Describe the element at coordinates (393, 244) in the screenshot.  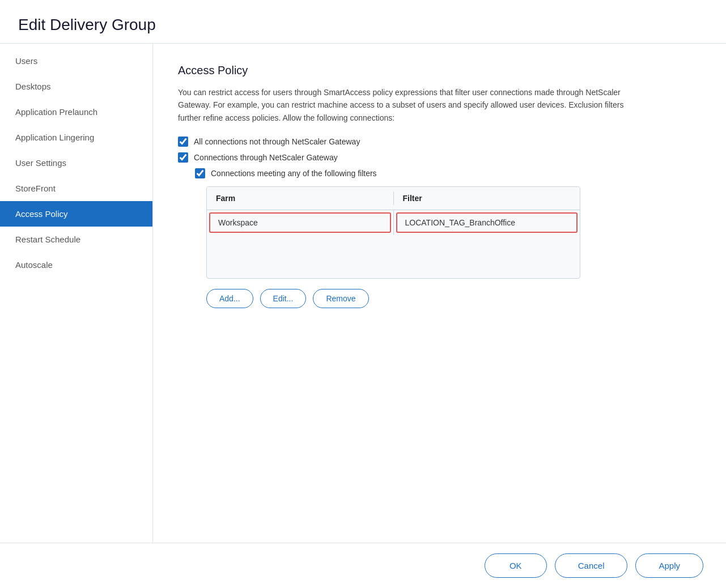
I see `filter-table-body: Workspace LOCATION_TAG_BranchOffice` at that location.